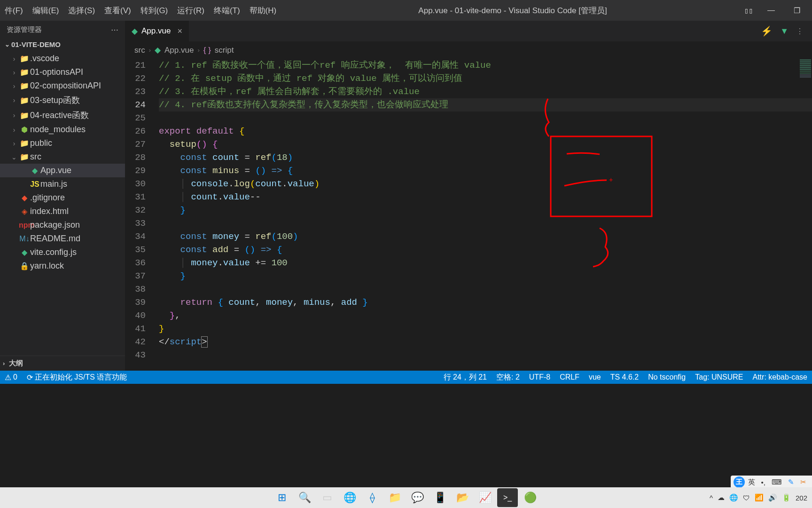 This screenshot has width=812, height=508. What do you see at coordinates (767, 31) in the screenshot?
I see `vite-icon: ⚡` at bounding box center [767, 31].